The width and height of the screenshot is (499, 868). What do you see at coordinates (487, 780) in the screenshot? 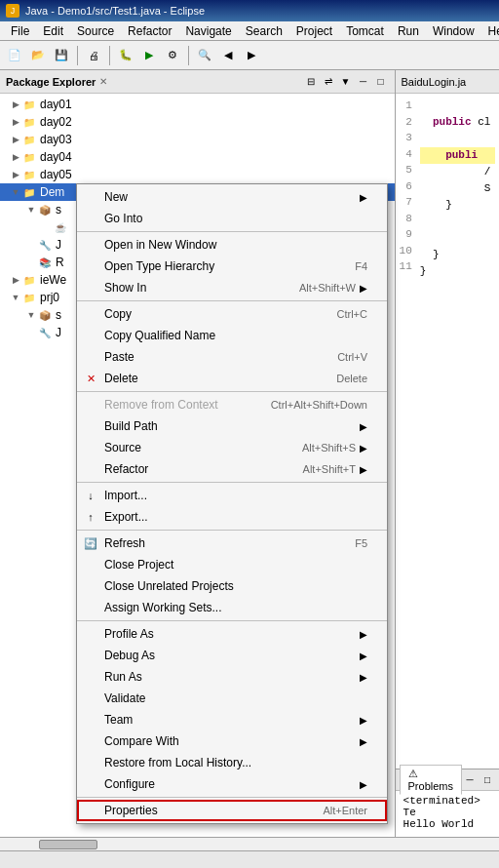
I see `bottom-maximize-btn: □` at bounding box center [487, 780].